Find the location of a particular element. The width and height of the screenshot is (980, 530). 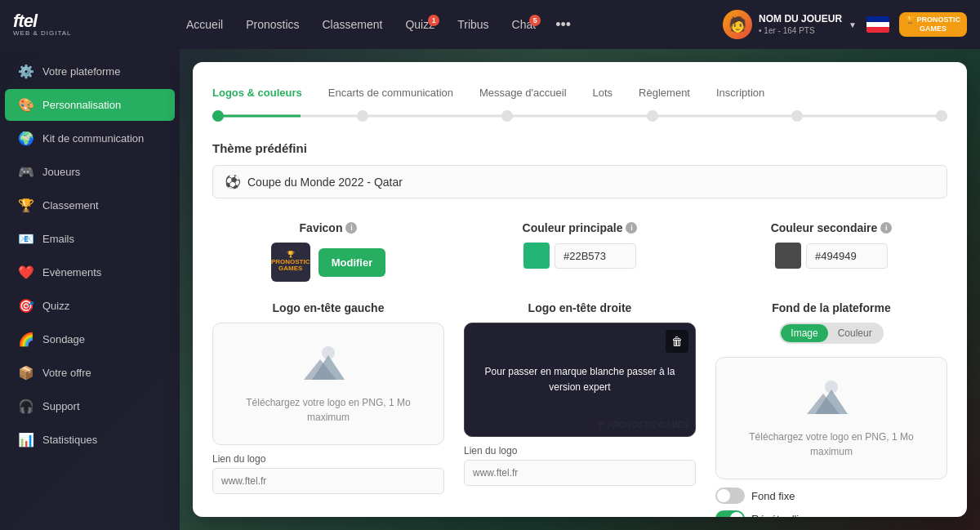

favicon-modifier-button: Modifier is located at coordinates (353, 263).